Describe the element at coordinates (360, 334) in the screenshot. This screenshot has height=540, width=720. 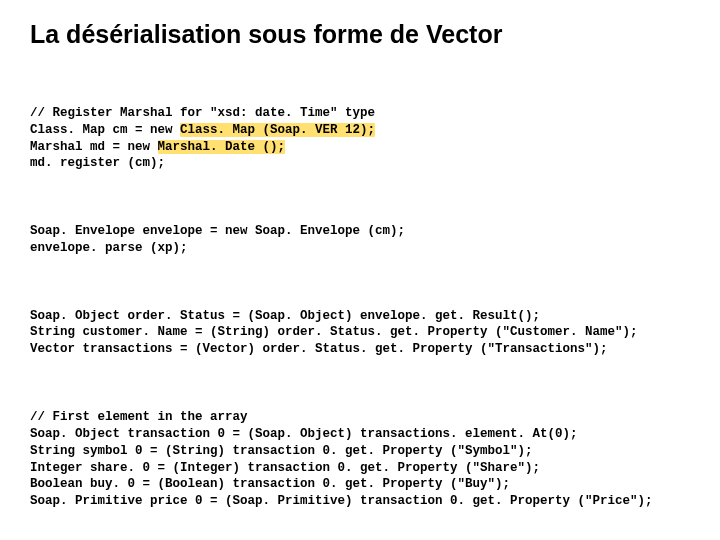
I see `code-section-3: Soap. Object order. Status = (Soap. Obje…` at that location.